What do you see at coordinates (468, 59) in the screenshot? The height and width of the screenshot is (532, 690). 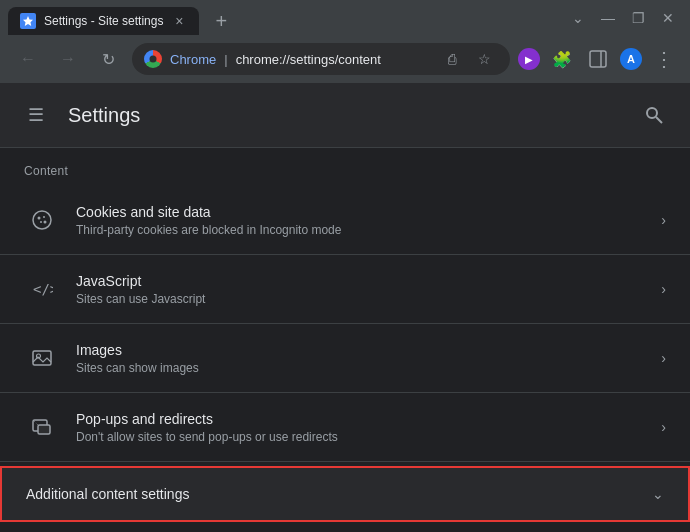 I see `url-action-icons: ⎙ ☆` at bounding box center [468, 59].